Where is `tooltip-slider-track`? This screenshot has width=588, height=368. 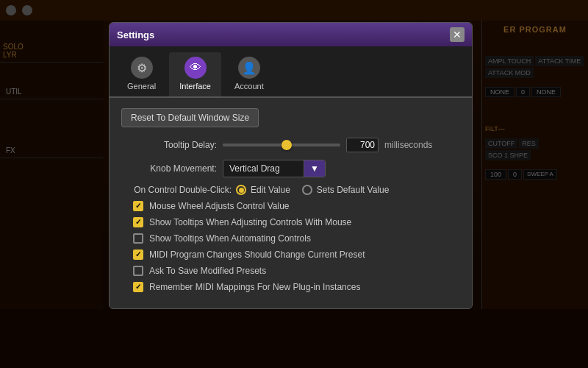
tooltip-slider-track is located at coordinates (282, 145).